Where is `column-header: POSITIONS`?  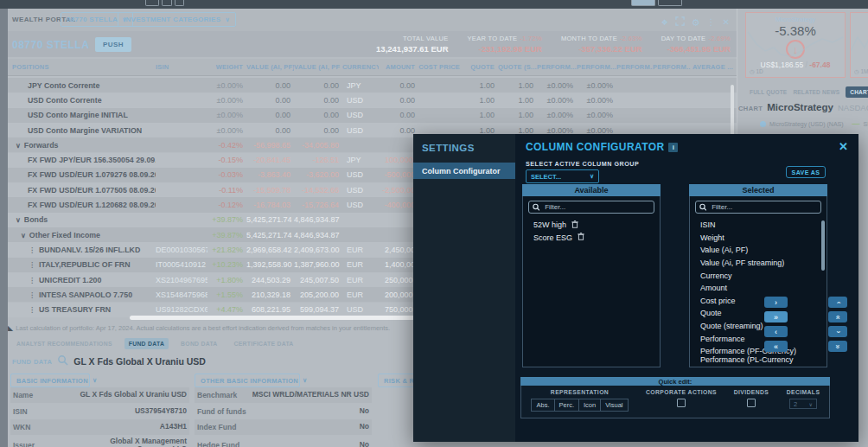
column-header: POSITIONS is located at coordinates (84, 67).